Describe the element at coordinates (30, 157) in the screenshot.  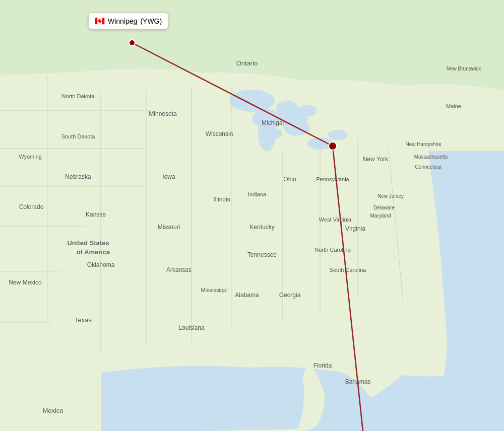
I see `svg-text: Wyoming` at that location.